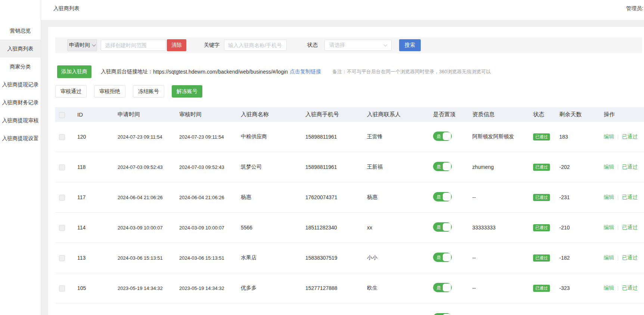 The image size is (644, 315). I want to click on col-header-review-time: 审核时间, so click(206, 114).